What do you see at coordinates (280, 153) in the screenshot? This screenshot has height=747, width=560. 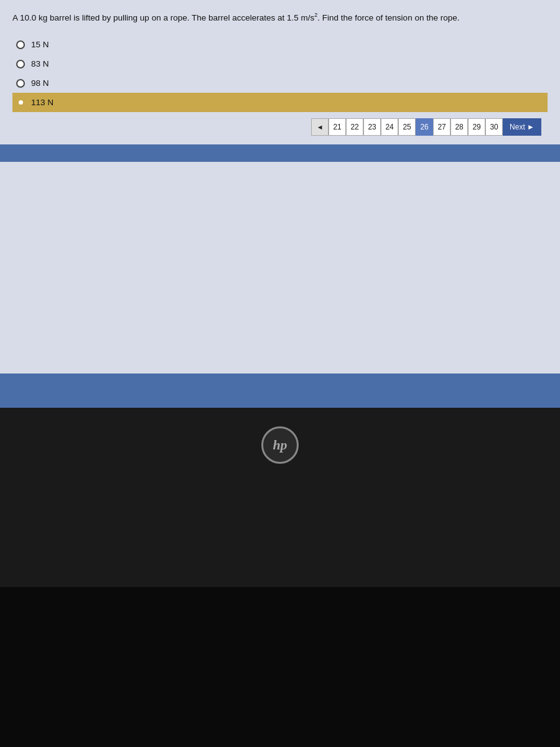 I see `blue-band-top` at bounding box center [280, 153].